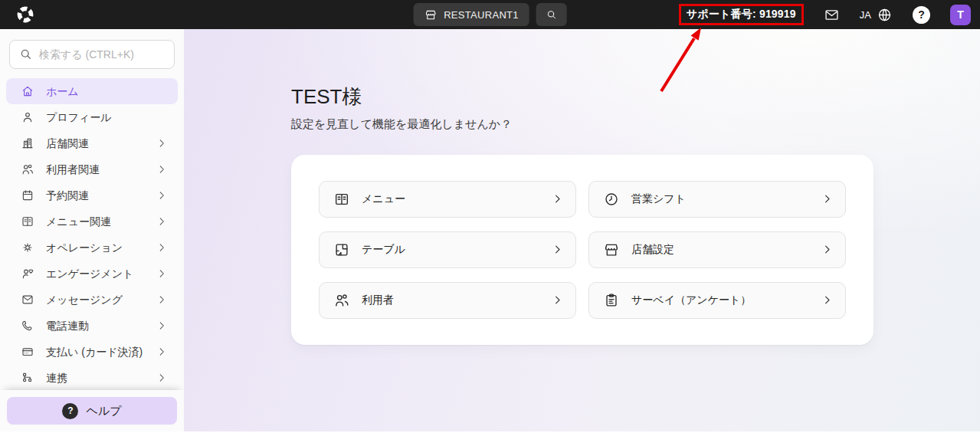 The width and height of the screenshot is (980, 433). What do you see at coordinates (877, 15) in the screenshot?
I see `language-switcher: JA` at bounding box center [877, 15].